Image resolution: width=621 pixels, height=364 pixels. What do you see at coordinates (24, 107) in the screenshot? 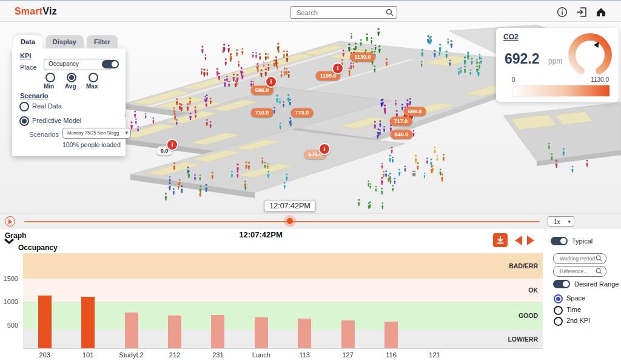
I see `radio-real-data` at bounding box center [24, 107].